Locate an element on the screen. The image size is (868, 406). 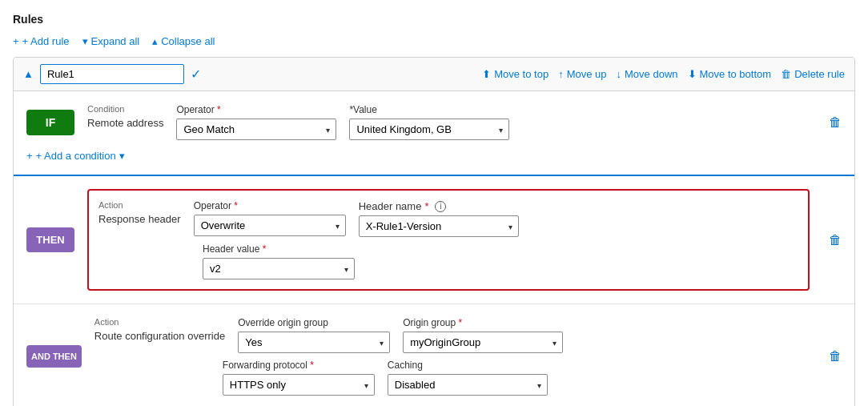
move-down-icon: ↓ is located at coordinates (620, 74).